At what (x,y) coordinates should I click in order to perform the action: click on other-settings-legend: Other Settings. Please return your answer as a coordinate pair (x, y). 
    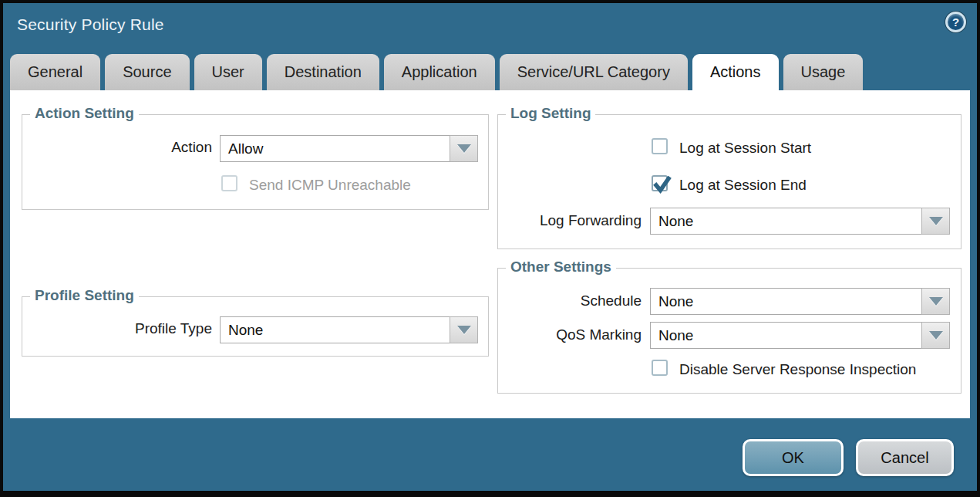
    Looking at the image, I should click on (561, 267).